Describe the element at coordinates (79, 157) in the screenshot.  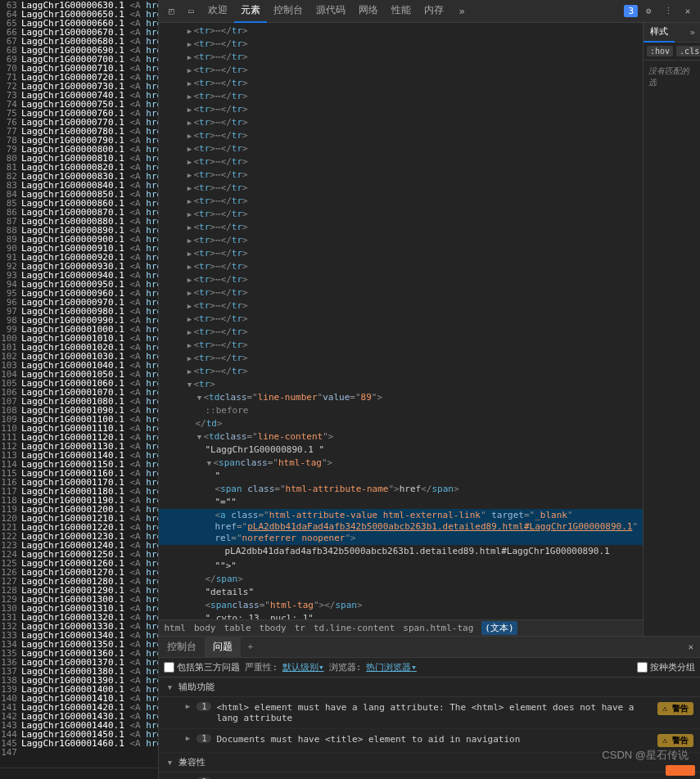
I see `editor-line: 80LaggChr1G00000810.1 <A href="pLA2dbb41…` at that location.